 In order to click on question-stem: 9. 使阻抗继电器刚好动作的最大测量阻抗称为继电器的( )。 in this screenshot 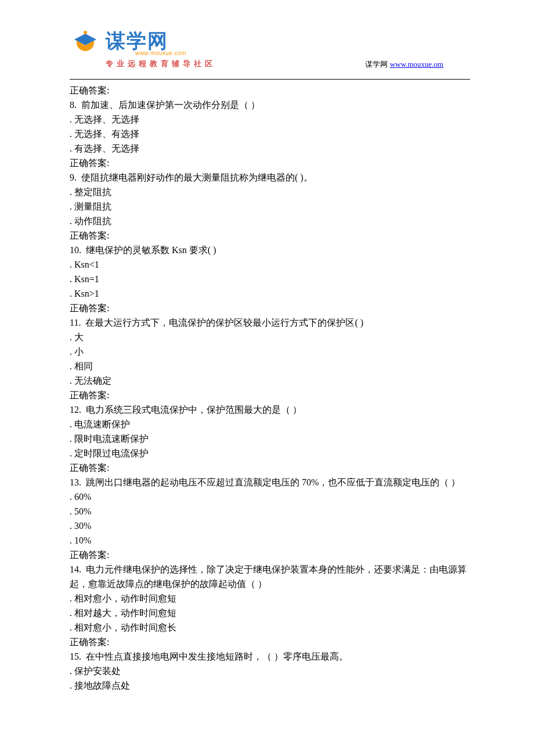, I will do `click(270, 178)`.